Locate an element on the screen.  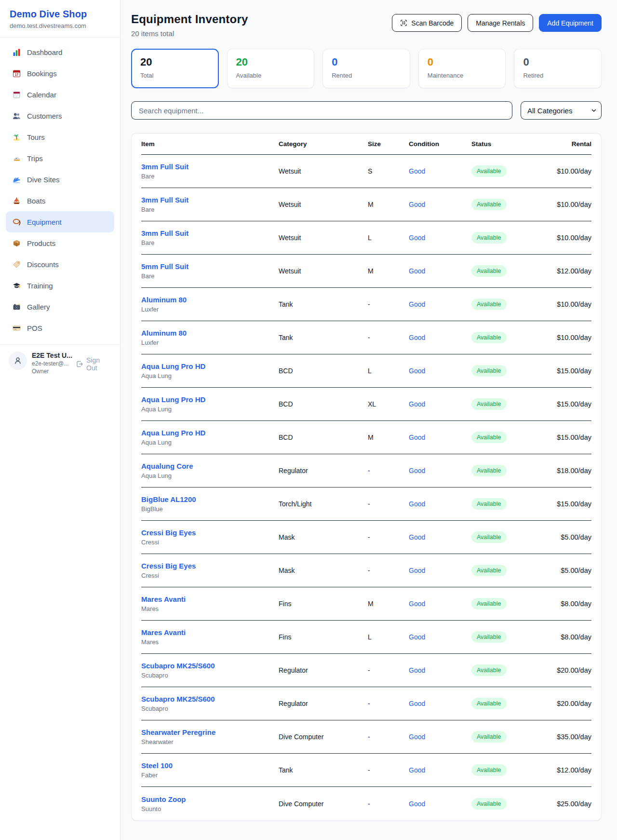
sidebar-item-calendar: Calendar is located at coordinates (60, 95).